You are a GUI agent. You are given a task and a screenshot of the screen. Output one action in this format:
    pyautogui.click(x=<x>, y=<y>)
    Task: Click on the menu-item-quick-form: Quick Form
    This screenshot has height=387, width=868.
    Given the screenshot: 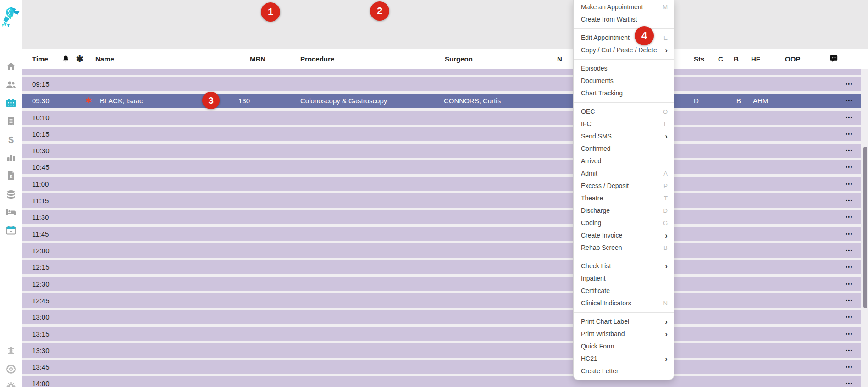 What is the action you would take?
    pyautogui.click(x=624, y=347)
    